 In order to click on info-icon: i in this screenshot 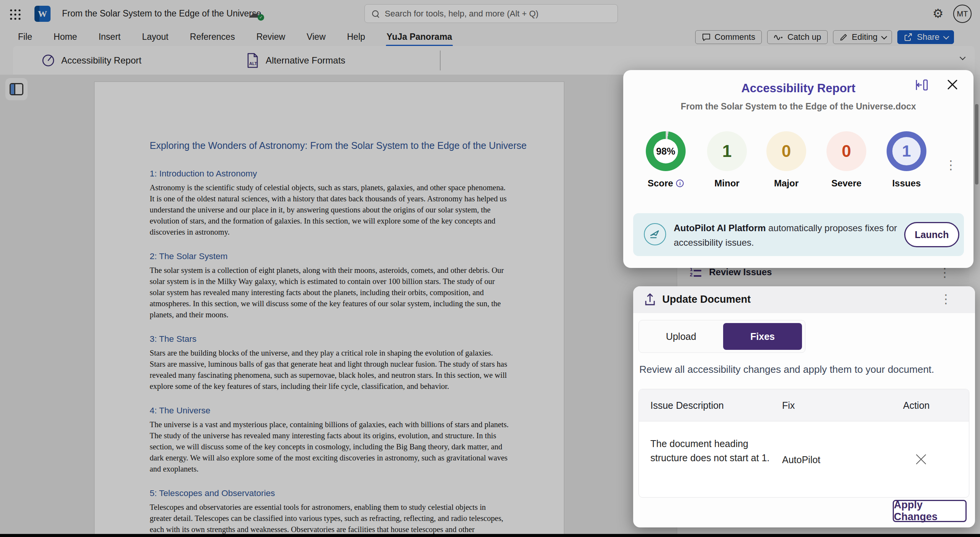, I will do `click(680, 183)`.